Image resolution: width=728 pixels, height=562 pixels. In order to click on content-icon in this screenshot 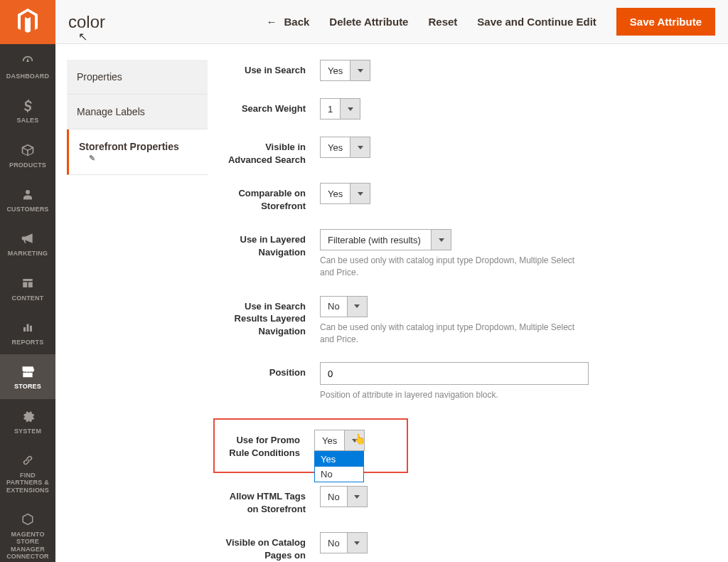, I will do `click(28, 283)`.